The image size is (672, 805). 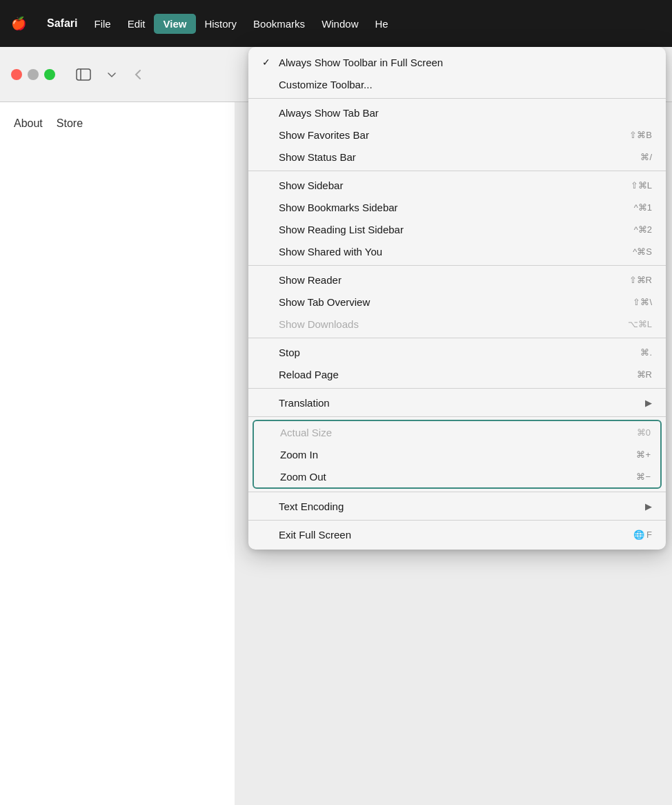 I want to click on menu-item-always-show-toolbar: ✓ Always Show Toolbar in Full Screen, so click(x=457, y=62).